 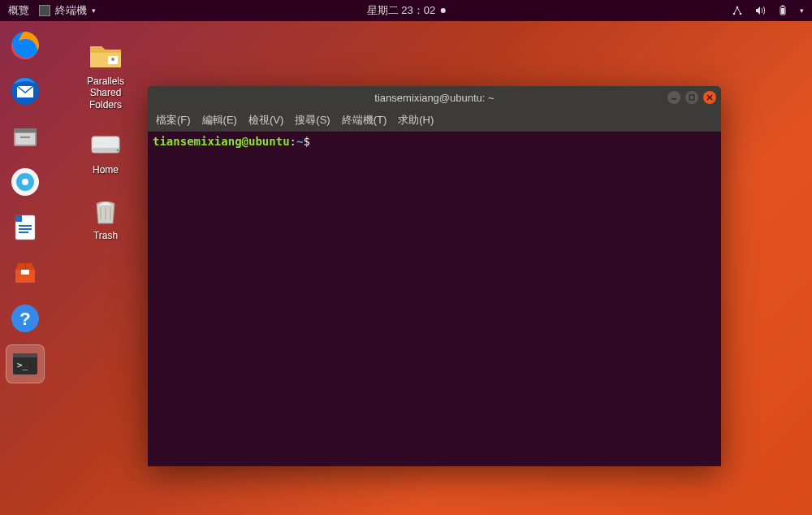 What do you see at coordinates (25, 182) in the screenshot?
I see `launcher-rhythmbox` at bounding box center [25, 182].